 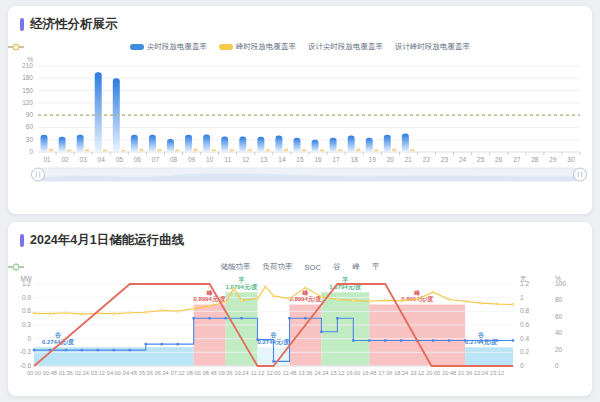 I want to click on datazoom-slider, so click(x=310, y=174).